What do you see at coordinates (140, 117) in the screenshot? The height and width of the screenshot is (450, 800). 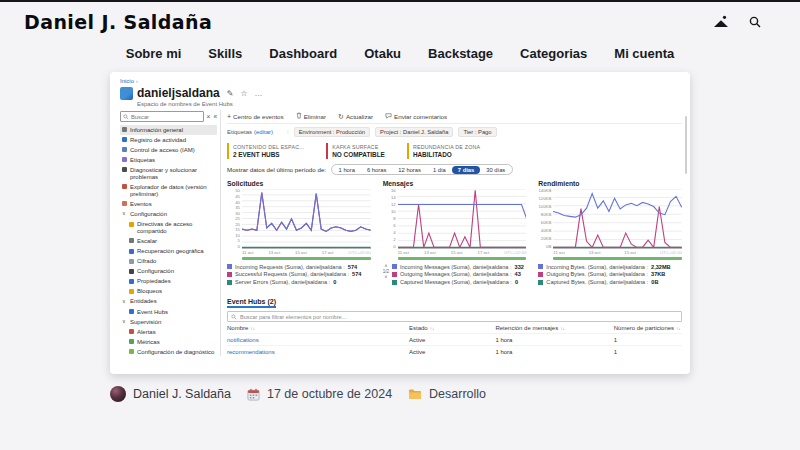 I see `sidebar-search-placeholder: Buscar` at bounding box center [140, 117].